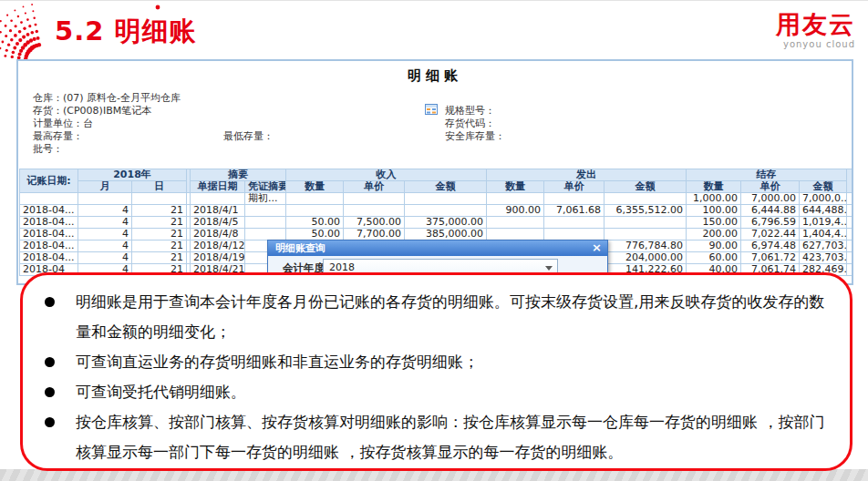 Image resolution: width=868 pixels, height=481 pixels. Describe the element at coordinates (714, 199) in the screenshot. I see `table-cell: 1,000.00` at that location.